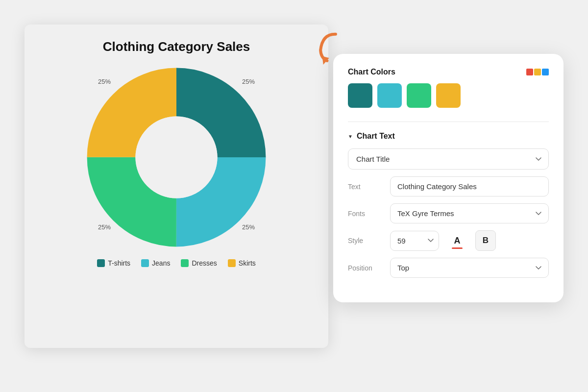  I want to click on grid-blue, so click(545, 72).